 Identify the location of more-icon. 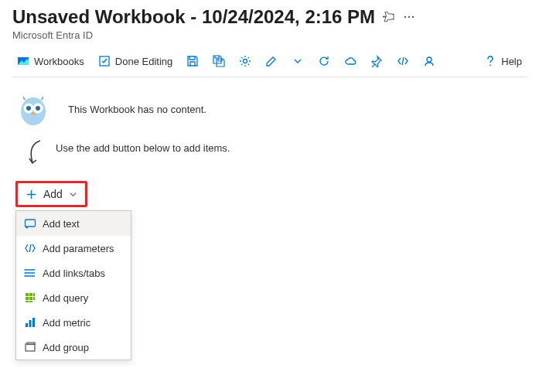
(409, 17).